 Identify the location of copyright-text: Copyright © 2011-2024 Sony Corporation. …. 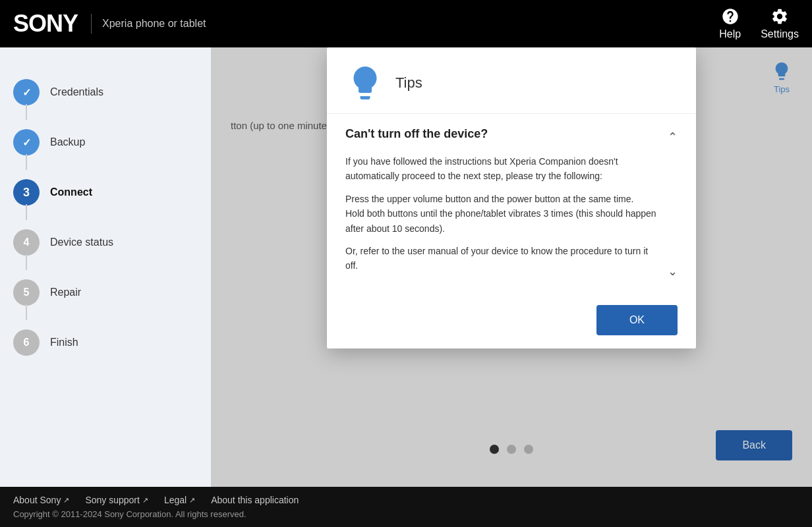
(406, 514).